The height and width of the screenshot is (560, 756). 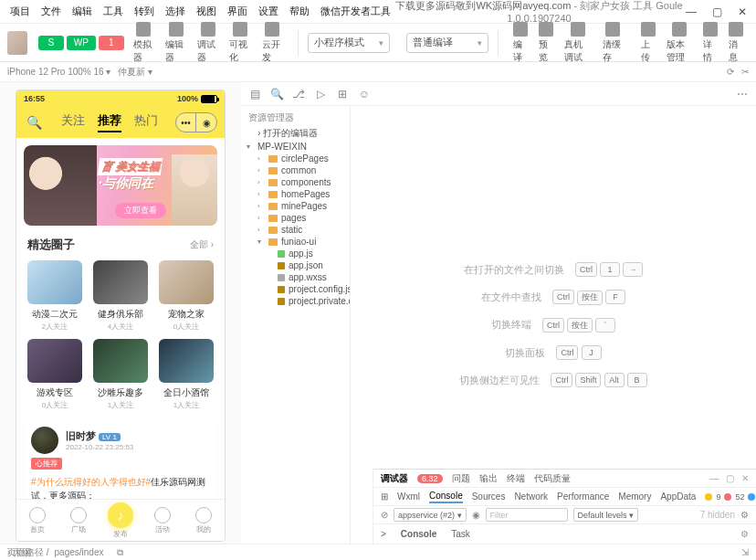 I want to click on user-avatar, so click(x=17, y=43).